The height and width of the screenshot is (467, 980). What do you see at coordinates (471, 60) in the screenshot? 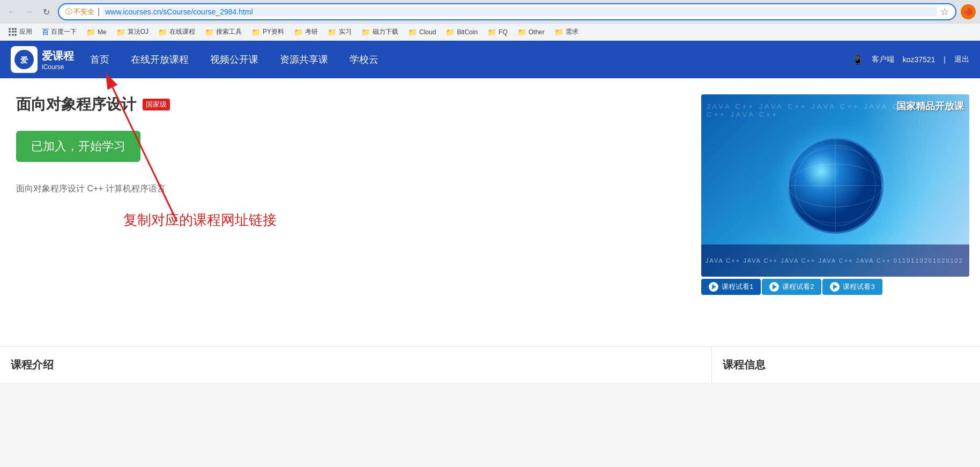
I see `nav-links: 首页 在线开放课程 视频公开课 资源共享课 学校云` at bounding box center [471, 60].